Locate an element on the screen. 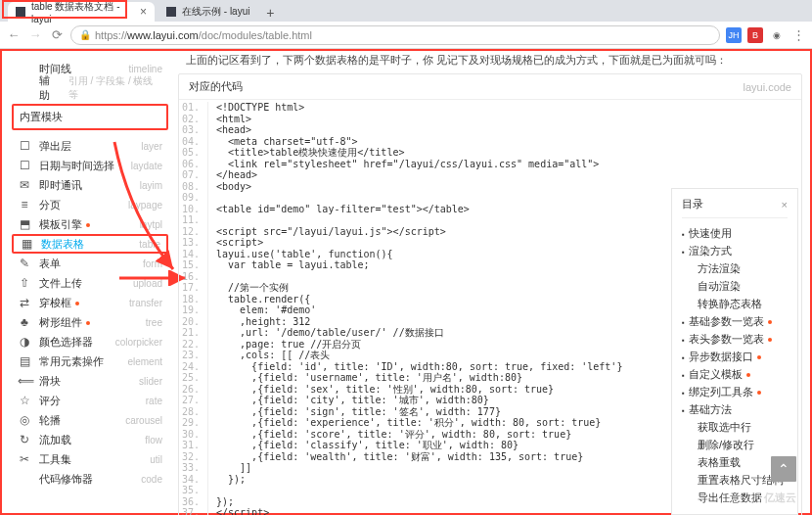 This screenshot has width=812, height=515. sidebar-item-laytpl: ⬒模板引擎laytpl is located at coordinates (90, 224).